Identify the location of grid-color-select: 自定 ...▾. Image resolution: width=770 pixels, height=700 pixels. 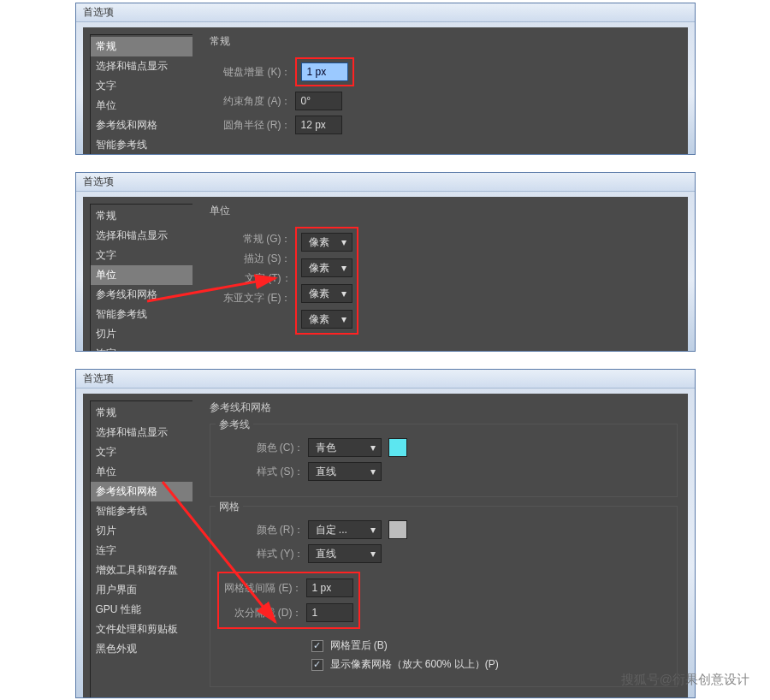
(345, 530).